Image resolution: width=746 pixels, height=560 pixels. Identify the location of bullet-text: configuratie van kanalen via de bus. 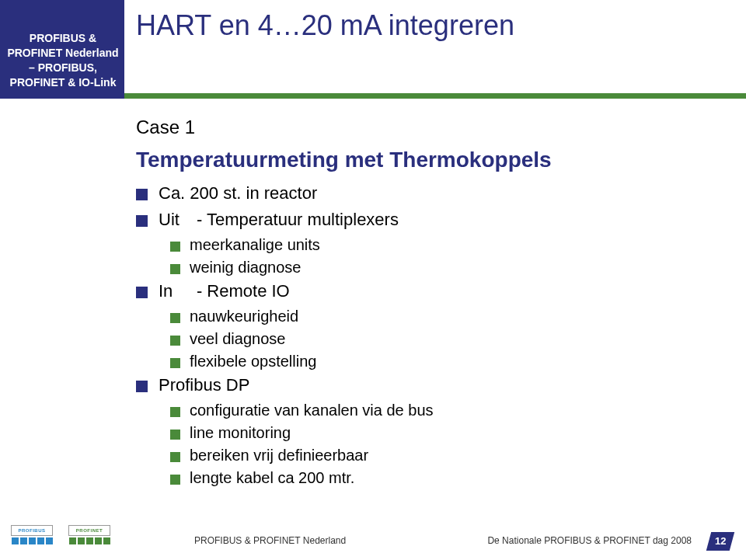
(312, 410).